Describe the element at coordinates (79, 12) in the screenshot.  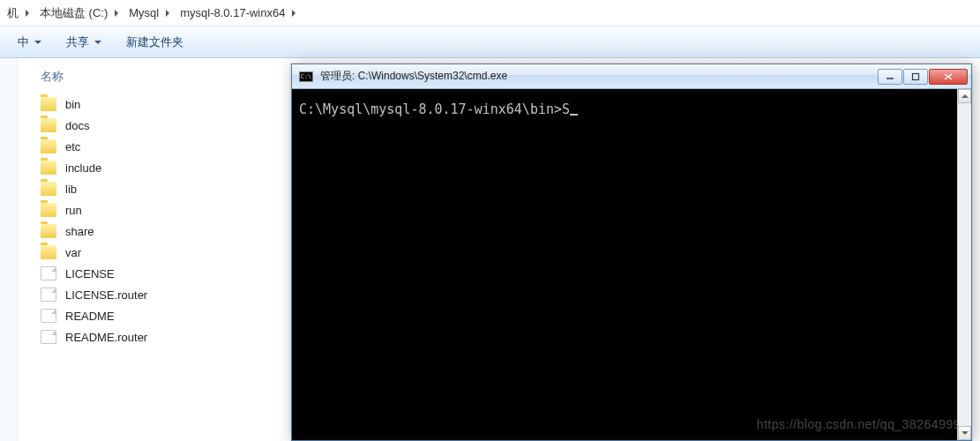
I see `crumb-drive-c: 本地磁盘 (C:)` at that location.